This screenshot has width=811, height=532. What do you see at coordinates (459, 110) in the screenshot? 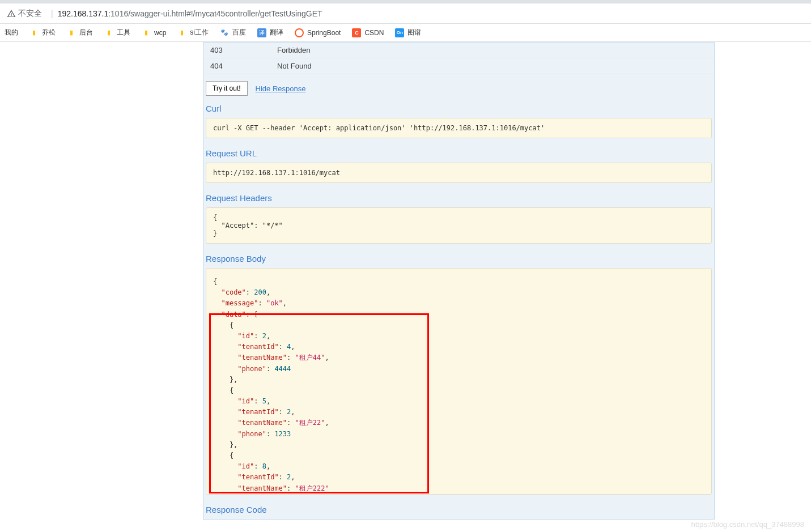
I see `curl-heading: Curl` at bounding box center [459, 110].